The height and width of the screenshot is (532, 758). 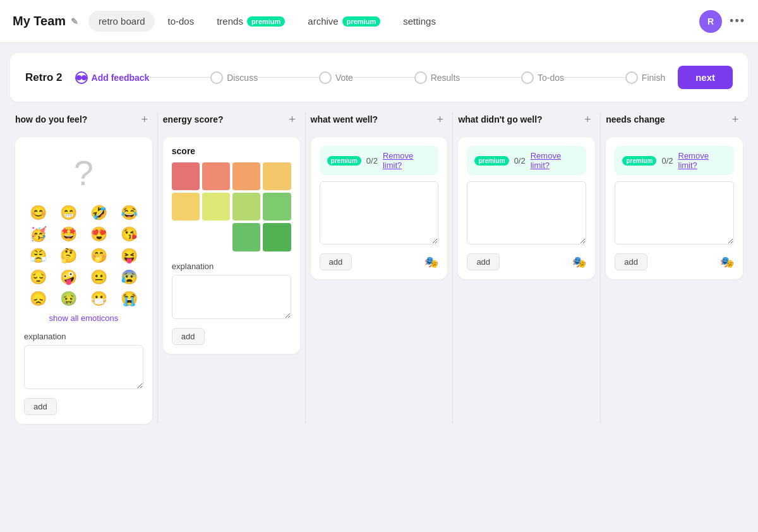 I want to click on emoji-cell: 🤭, so click(x=99, y=256).